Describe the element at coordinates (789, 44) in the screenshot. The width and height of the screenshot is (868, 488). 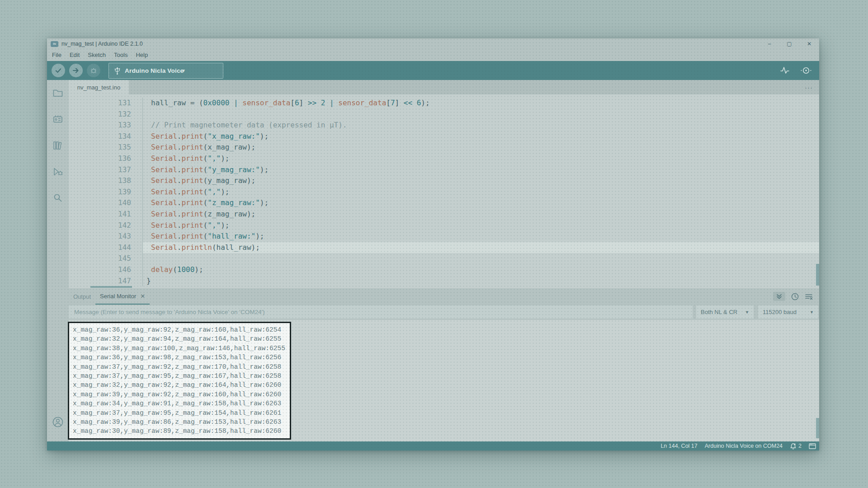
I see `window-controls: – ▢ ✕` at that location.